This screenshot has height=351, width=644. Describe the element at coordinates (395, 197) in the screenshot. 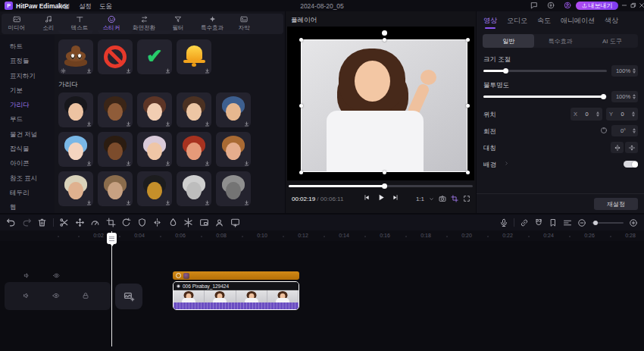

I see `next-frame-button` at that location.